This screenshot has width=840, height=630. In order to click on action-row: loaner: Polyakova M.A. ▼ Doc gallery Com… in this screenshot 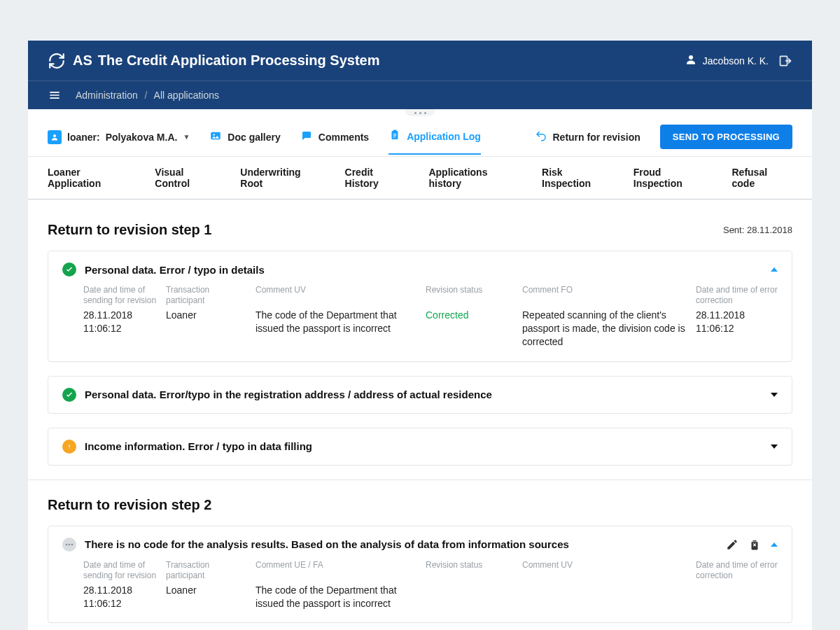, I will do `click(420, 136)`.